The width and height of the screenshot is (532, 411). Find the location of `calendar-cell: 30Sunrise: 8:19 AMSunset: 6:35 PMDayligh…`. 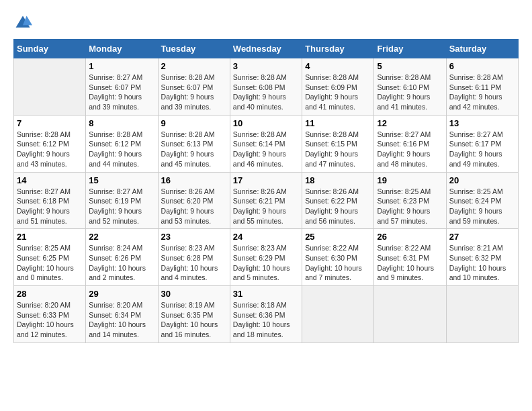

calendar-cell: 30Sunrise: 8:19 AMSunset: 6:35 PMDayligh… is located at coordinates (193, 314).